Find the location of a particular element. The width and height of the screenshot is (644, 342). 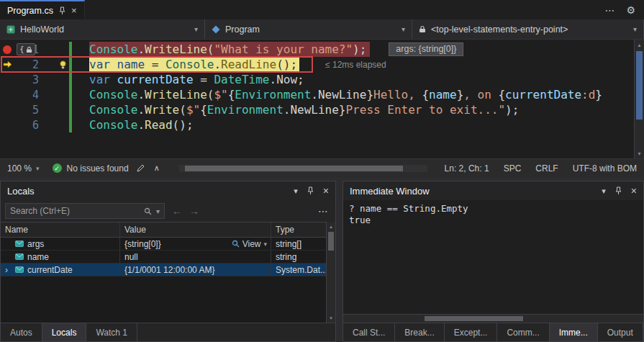

member-dropdown: <top-level-statements-entry-point> ▾ is located at coordinates (528, 29).